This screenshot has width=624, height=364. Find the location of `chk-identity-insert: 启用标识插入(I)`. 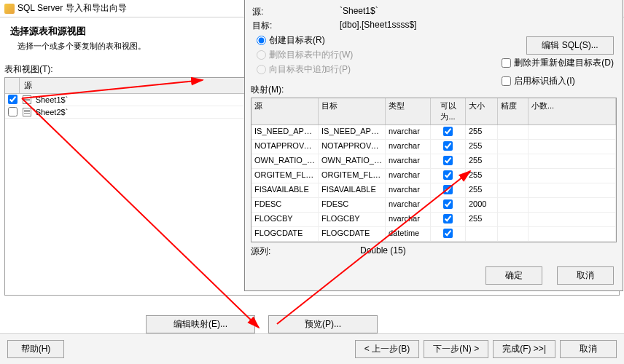

chk-identity-insert: 启用标识插入(I) is located at coordinates (558, 82).